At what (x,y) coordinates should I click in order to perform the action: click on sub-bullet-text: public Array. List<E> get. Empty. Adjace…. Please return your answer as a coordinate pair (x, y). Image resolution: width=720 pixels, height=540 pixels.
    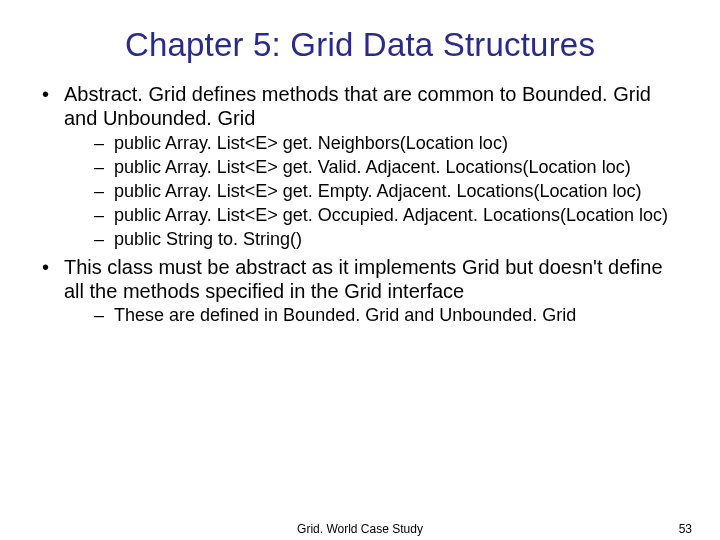
    Looking at the image, I should click on (378, 191).